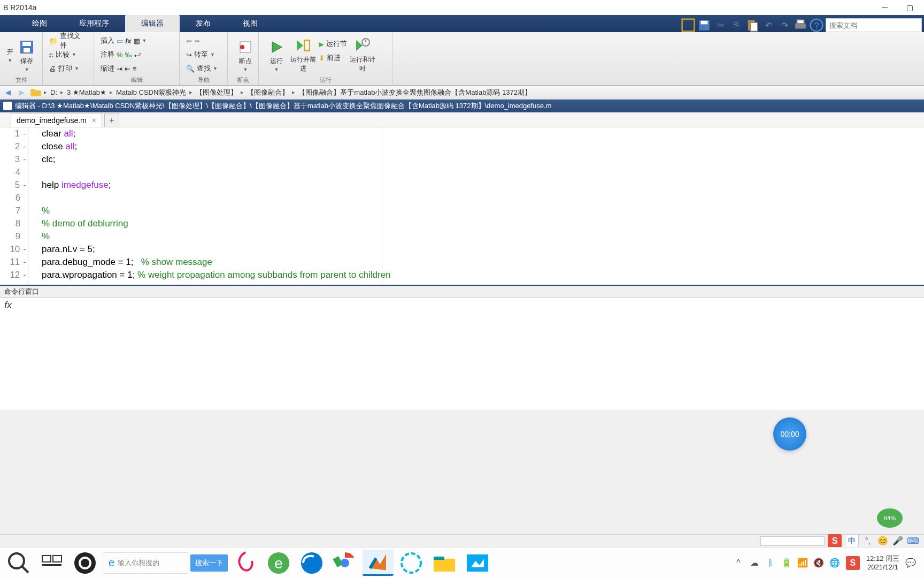 This screenshot has width=924, height=578. Describe the element at coordinates (483, 147) in the screenshot. I see `code-line: close all;` at that location.